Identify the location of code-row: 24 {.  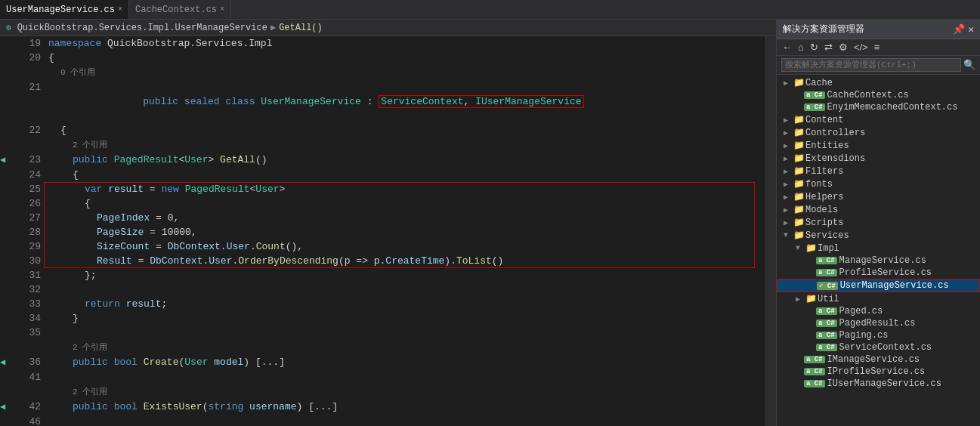
(382, 175).